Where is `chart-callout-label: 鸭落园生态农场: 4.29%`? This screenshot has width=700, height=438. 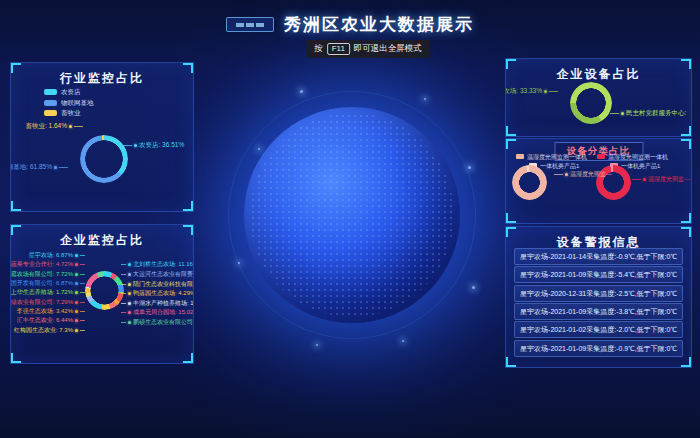
chart-callout-label: 鸭落园生态农场: 4.29% is located at coordinates (158, 293).